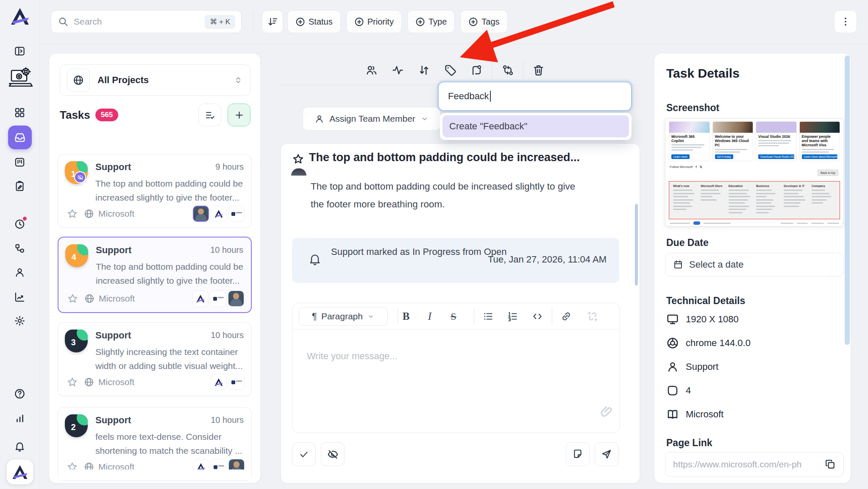  I want to click on task-card: 3 Support 10 hours Slightly increasing t…, so click(155, 359).